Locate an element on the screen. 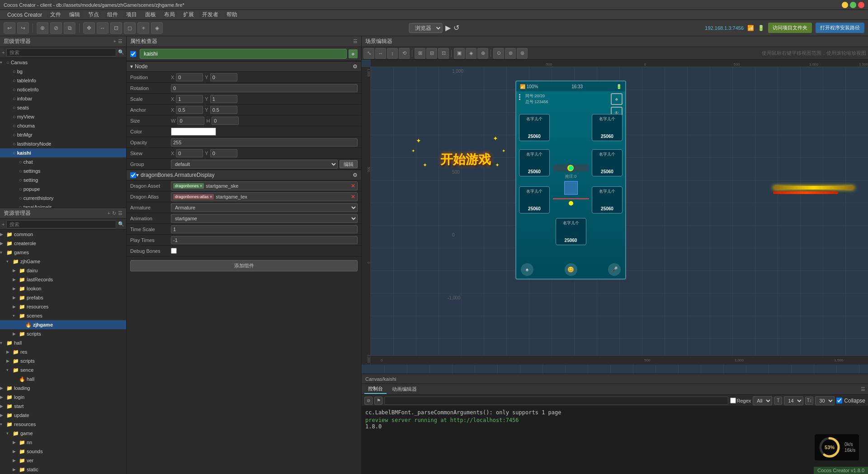  toolbar-btn-6: ✥ is located at coordinates (89, 28).